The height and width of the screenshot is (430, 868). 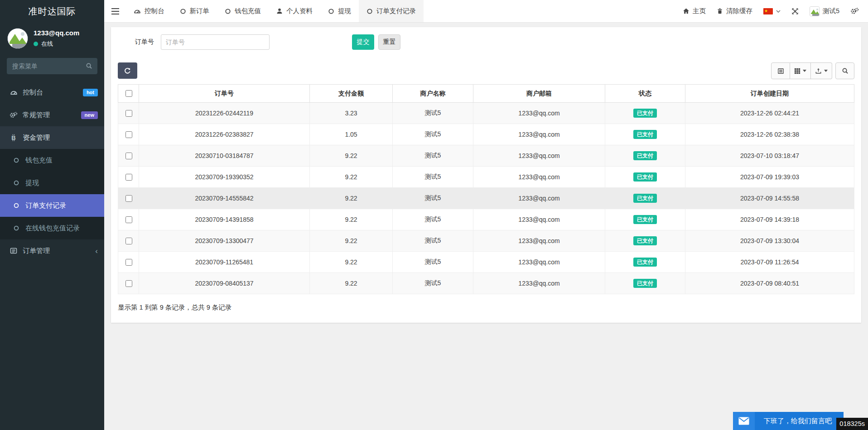 I want to click on submit-button: 提交, so click(x=363, y=42).